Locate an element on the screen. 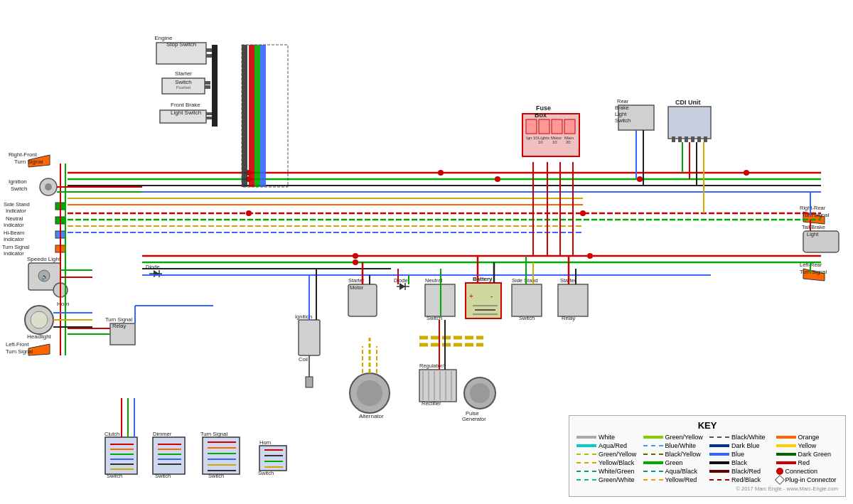 The image size is (853, 504). key-item-connection: Connection is located at coordinates (808, 471).